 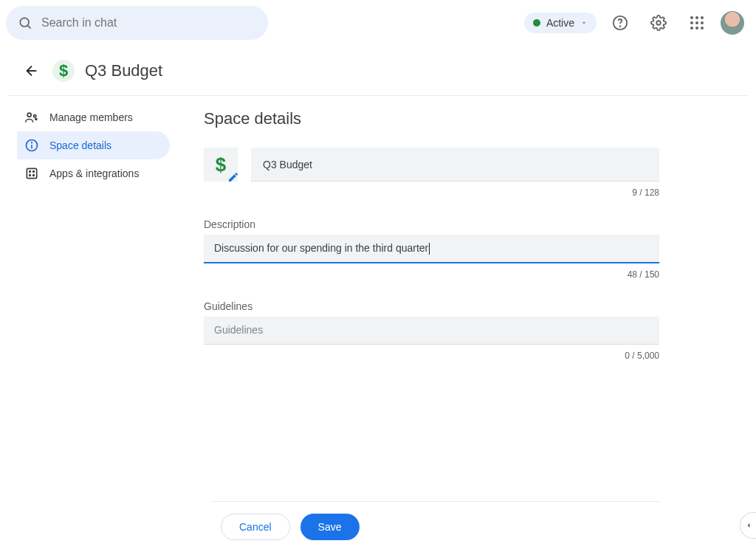 I want to click on sidebar-item-apps-integrations: Apps & integrations, so click(x=93, y=173).